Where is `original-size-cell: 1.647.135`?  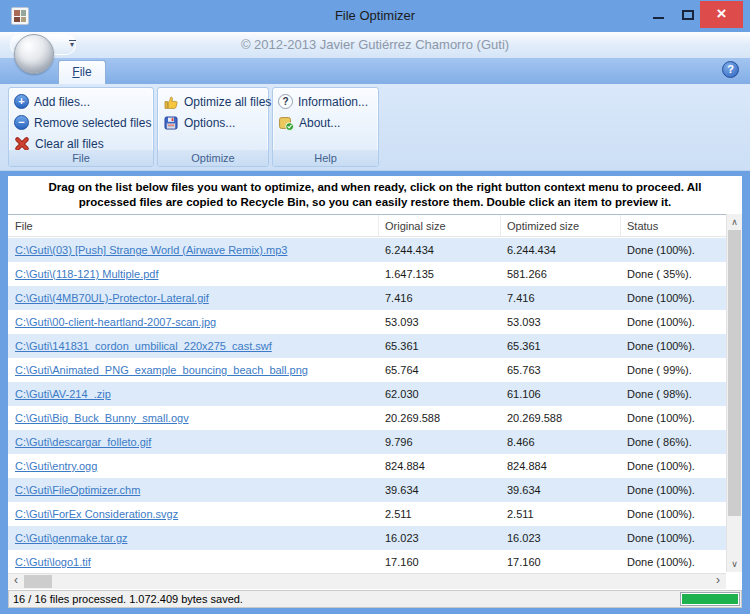
original-size-cell: 1.647.135 is located at coordinates (440, 274).